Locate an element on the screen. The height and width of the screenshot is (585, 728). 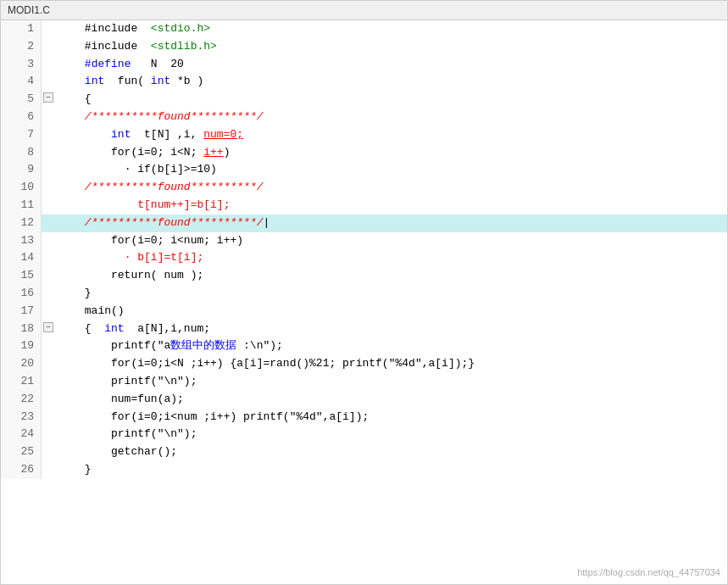
table-row: 16 } is located at coordinates (364, 293).